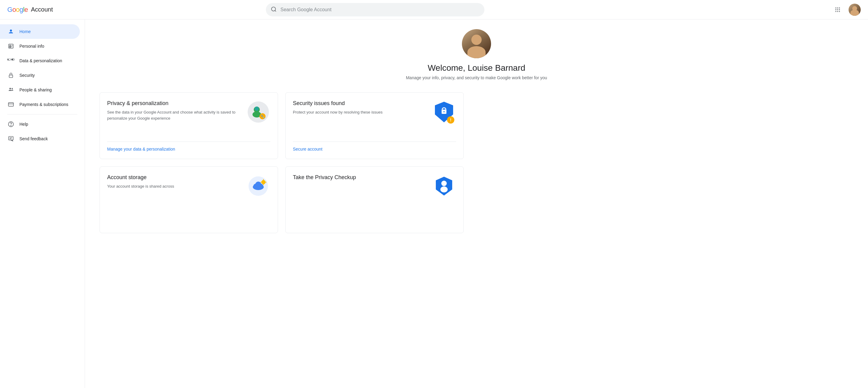 The image size is (868, 388). What do you see at coordinates (476, 44) in the screenshot?
I see `profile-avatar` at bounding box center [476, 44].